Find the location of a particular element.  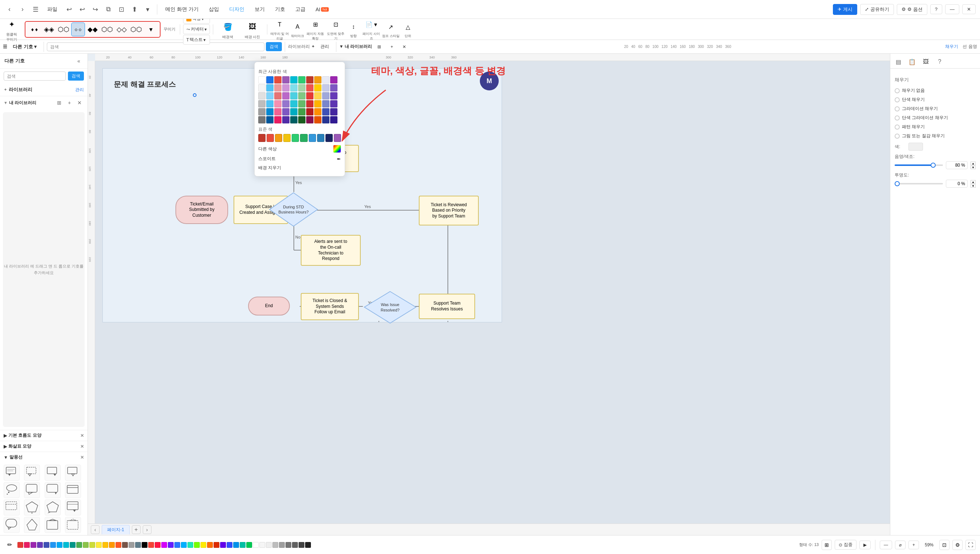

solid-gradient-radio is located at coordinates (897, 118).